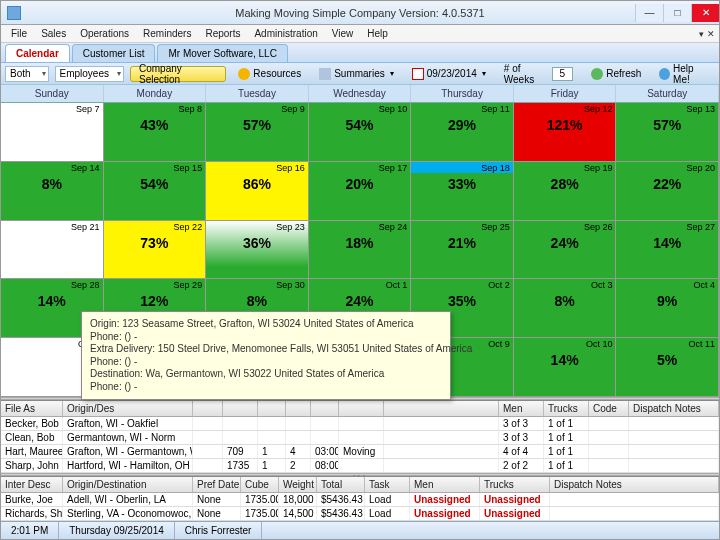 The height and width of the screenshot is (540, 720). What do you see at coordinates (462, 132) in the screenshot?
I see `calendar-cell: Sep 1129%` at bounding box center [462, 132].